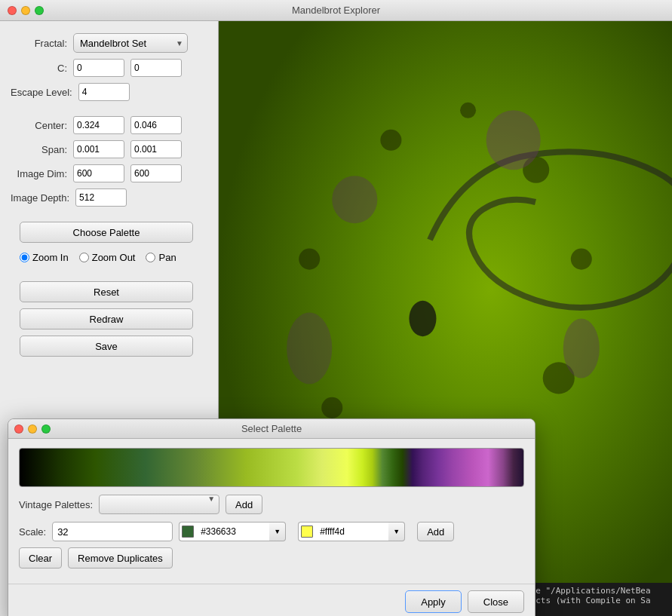 Image resolution: width=672 pixels, height=616 pixels. Describe the element at coordinates (39, 173) in the screenshot. I see `image-dim-label: Image Dim:` at that location.